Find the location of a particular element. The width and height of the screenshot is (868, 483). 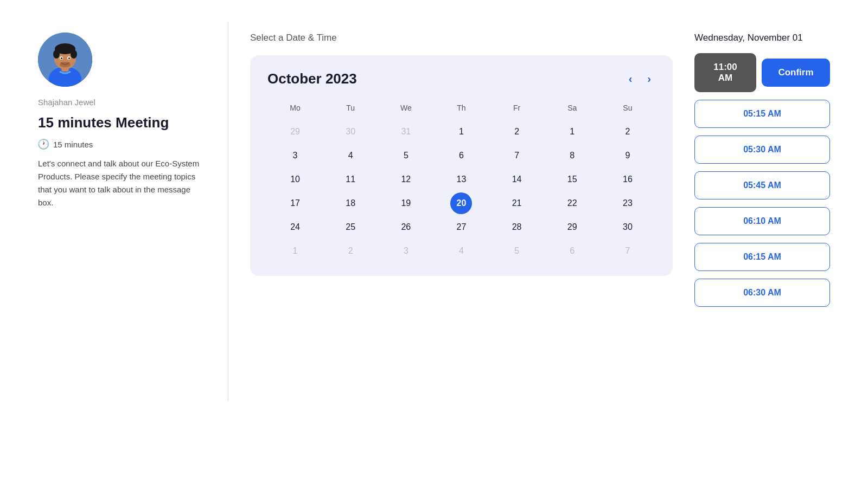

duration-row: 🕐 15 minutes is located at coordinates (119, 144).